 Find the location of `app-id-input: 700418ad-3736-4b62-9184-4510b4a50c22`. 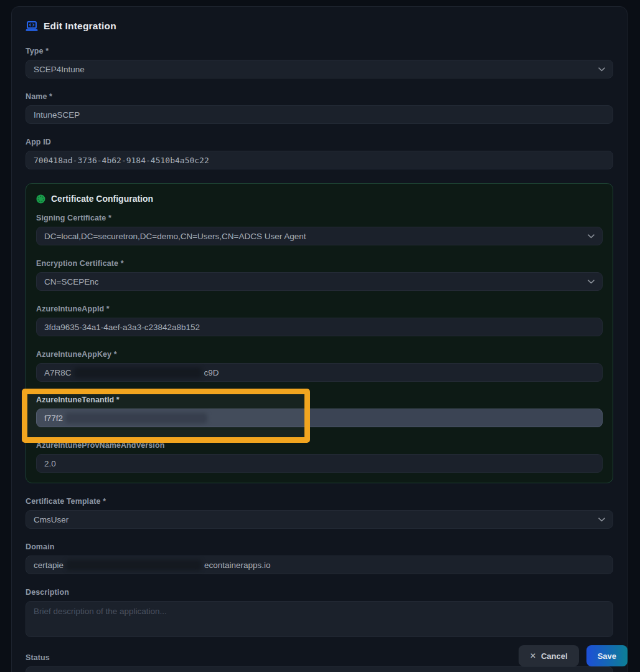

app-id-input: 700418ad-3736-4b62-9184-4510b4a50c22 is located at coordinates (319, 160).